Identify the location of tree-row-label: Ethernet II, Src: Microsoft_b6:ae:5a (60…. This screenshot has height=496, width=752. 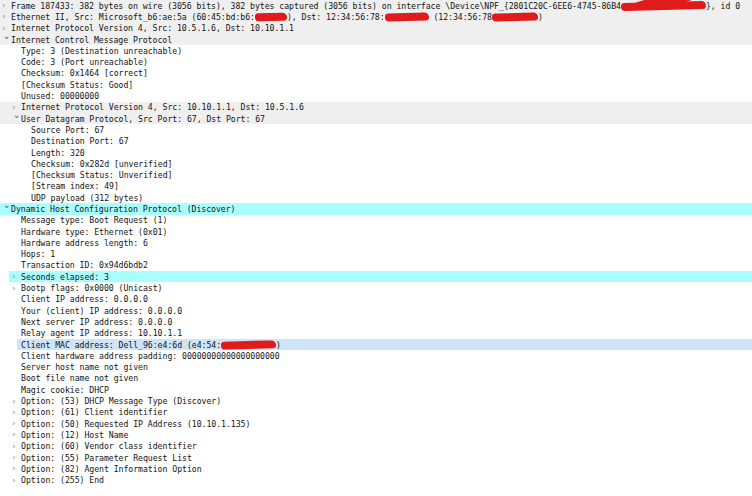
(277, 17).